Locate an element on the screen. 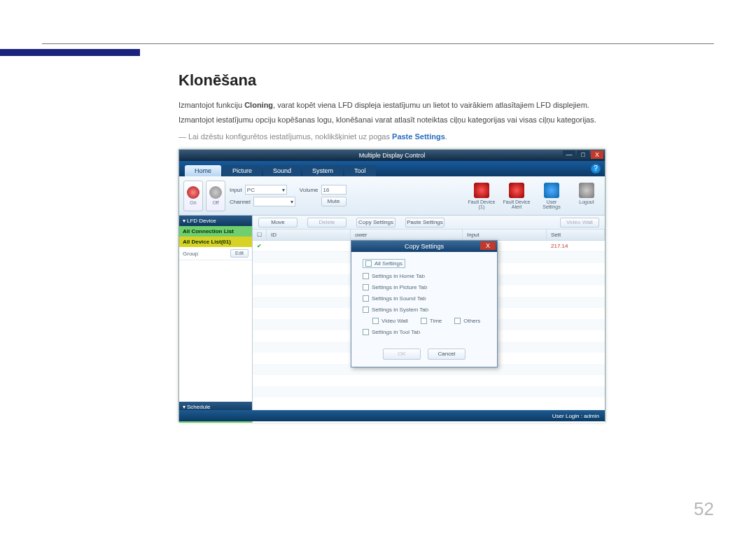 This screenshot has height=534, width=756. tab-sound: Sound is located at coordinates (282, 171).